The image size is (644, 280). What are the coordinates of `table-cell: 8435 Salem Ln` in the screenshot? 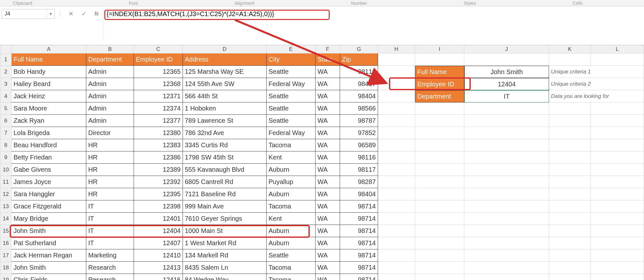 It's located at (225, 268).